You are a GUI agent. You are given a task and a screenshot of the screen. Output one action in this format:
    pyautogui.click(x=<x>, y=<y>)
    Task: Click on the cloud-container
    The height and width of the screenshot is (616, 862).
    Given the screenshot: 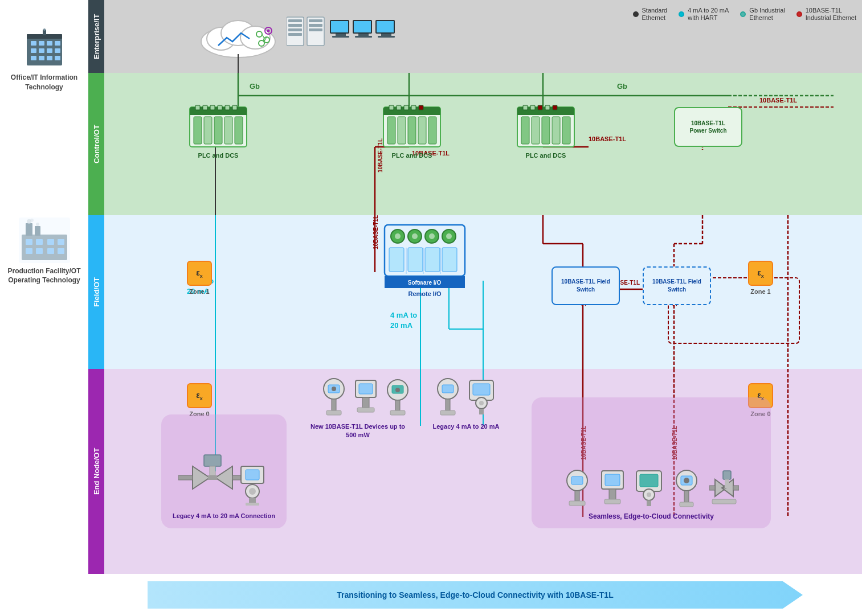 What is the action you would take?
    pyautogui.click(x=238, y=34)
    